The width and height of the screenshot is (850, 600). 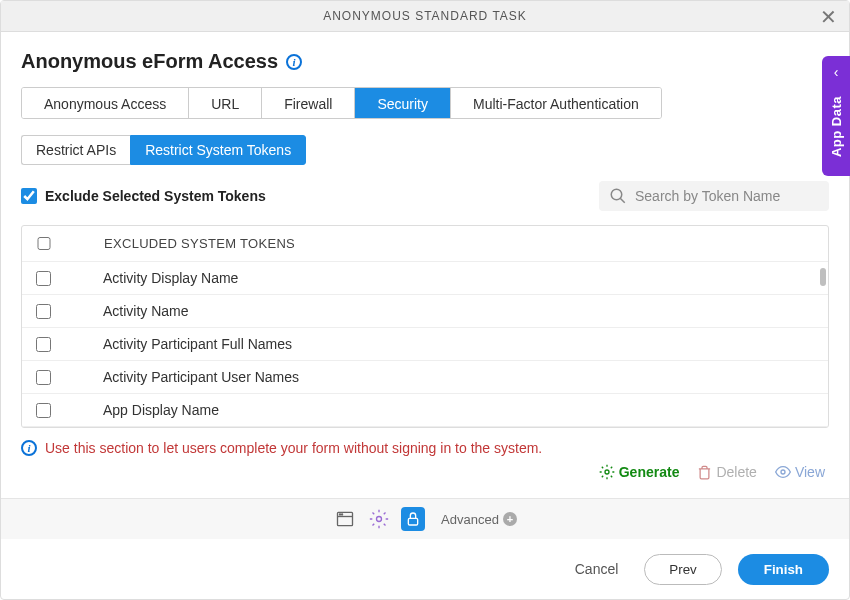 What do you see at coordinates (479, 520) in the screenshot?
I see `advanced-toggle: Advanced +` at bounding box center [479, 520].